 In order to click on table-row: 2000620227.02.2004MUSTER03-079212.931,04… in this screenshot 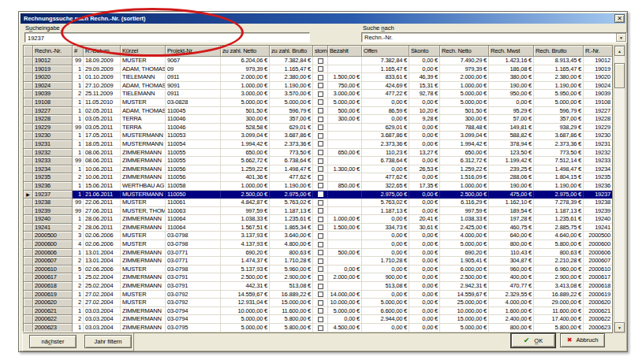, I will do `click(318, 303)`.